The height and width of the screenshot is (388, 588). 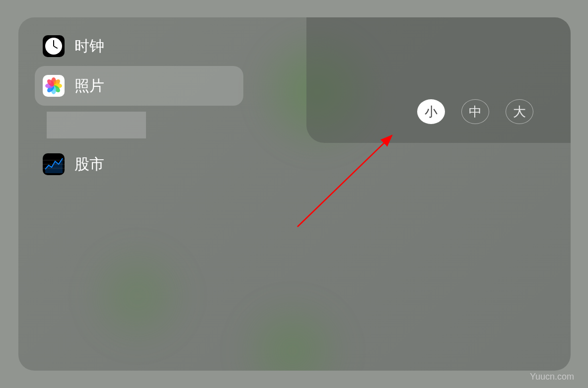 I want to click on widget-app-sidebar: 时钟 照片, so click(x=139, y=105).